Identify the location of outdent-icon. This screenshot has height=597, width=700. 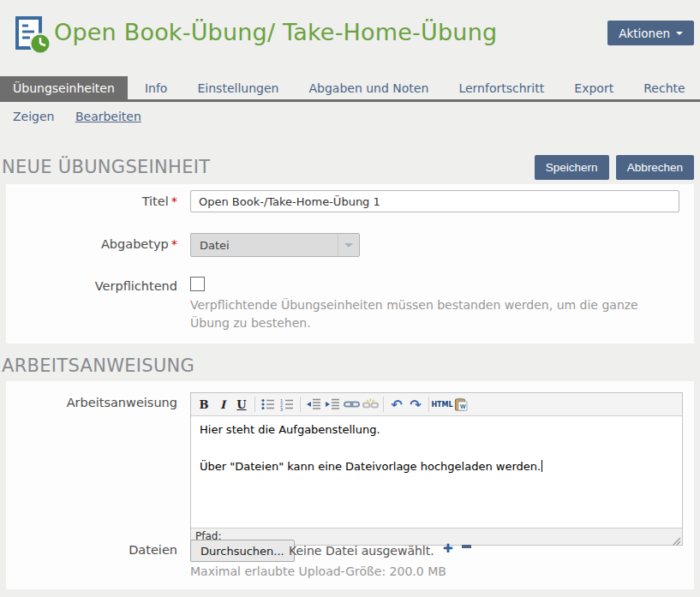
(314, 404).